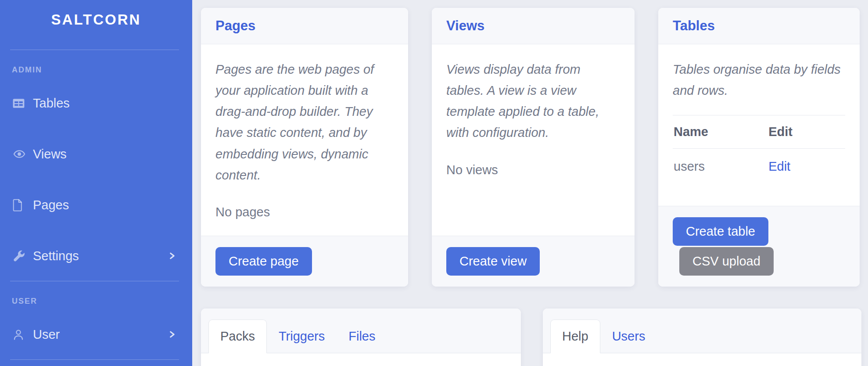  What do you see at coordinates (305, 26) in the screenshot?
I see `pages-card-header: Pages` at bounding box center [305, 26].